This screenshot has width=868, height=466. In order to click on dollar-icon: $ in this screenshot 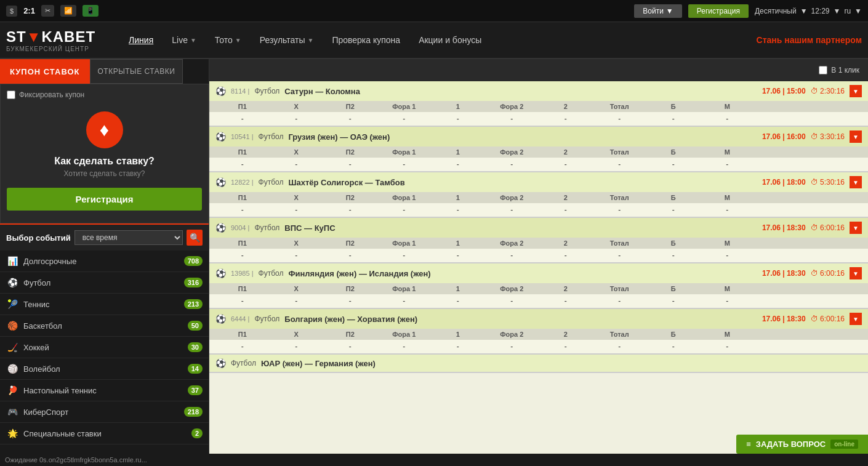, I will do `click(12, 11)`.